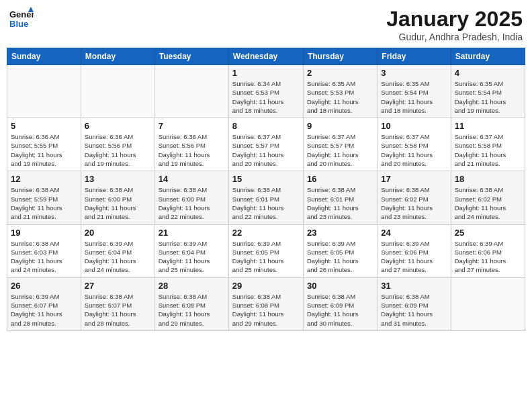 Image resolution: width=532 pixels, height=411 pixels. Describe the element at coordinates (118, 251) in the screenshot. I see `calendar-cell: 20Sunrise: 6:39 AM Sunset: 6:04 PM Dayli…` at that location.